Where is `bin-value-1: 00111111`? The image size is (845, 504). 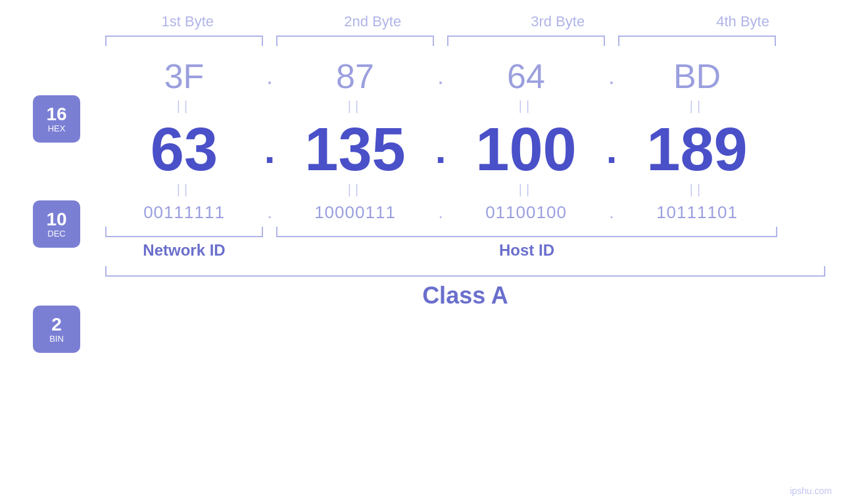 bin-value-1: 00111111 is located at coordinates (184, 213).